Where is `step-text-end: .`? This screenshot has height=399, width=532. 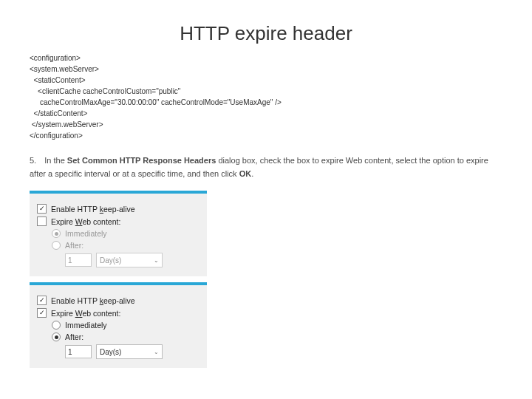 step-text-end: . is located at coordinates (253, 174).